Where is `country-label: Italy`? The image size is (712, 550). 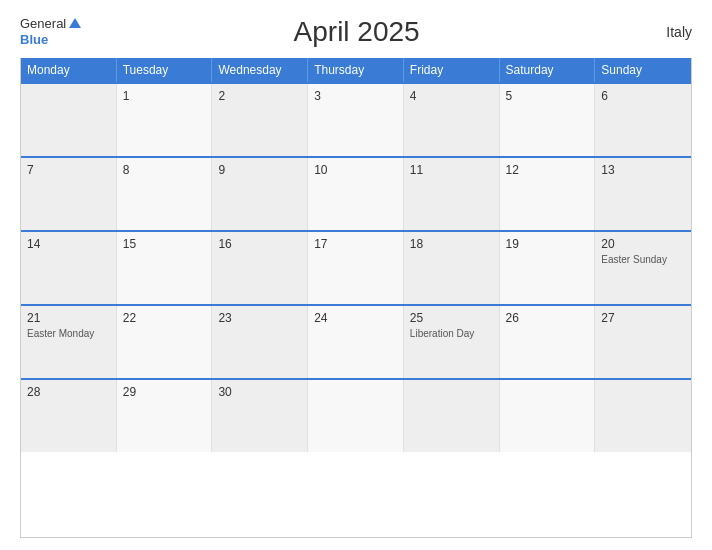 country-label: Italy is located at coordinates (662, 32).